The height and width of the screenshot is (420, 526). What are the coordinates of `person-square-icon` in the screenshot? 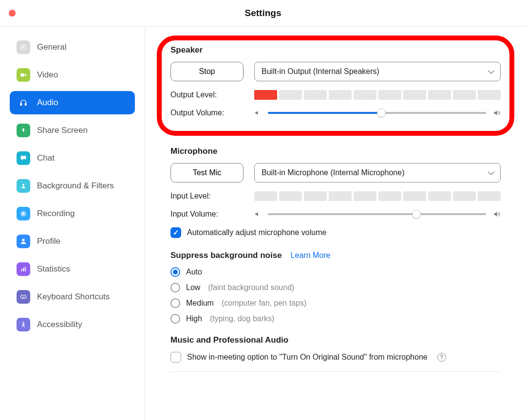 It's located at (23, 186).